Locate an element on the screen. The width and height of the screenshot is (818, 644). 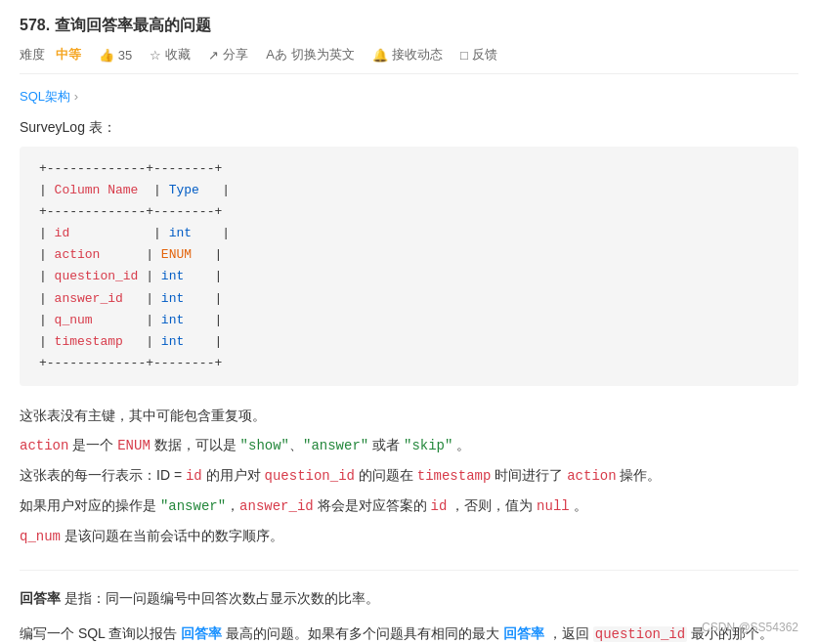
feedback-action: □ 反馈 is located at coordinates (479, 55).